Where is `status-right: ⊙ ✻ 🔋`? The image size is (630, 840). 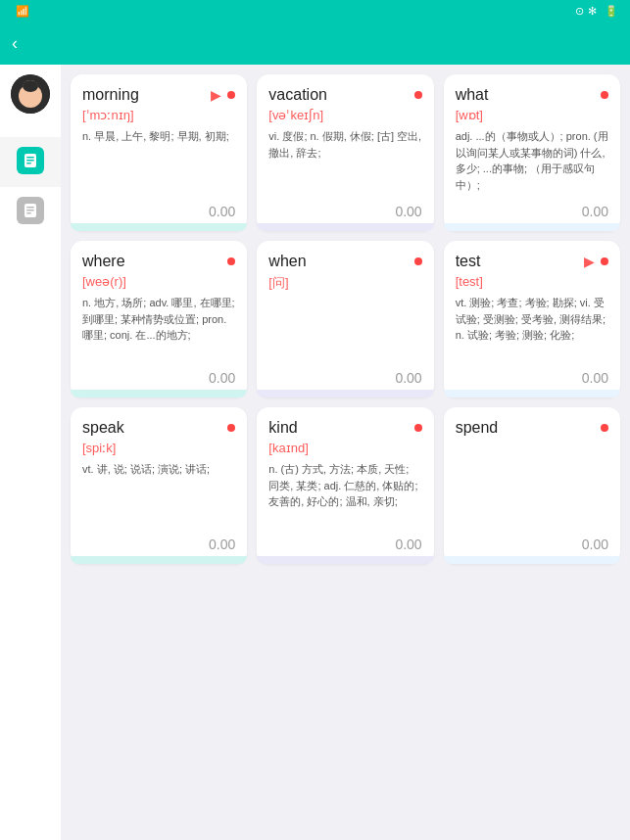
status-right: ⊙ ✻ 🔋 is located at coordinates (597, 12).